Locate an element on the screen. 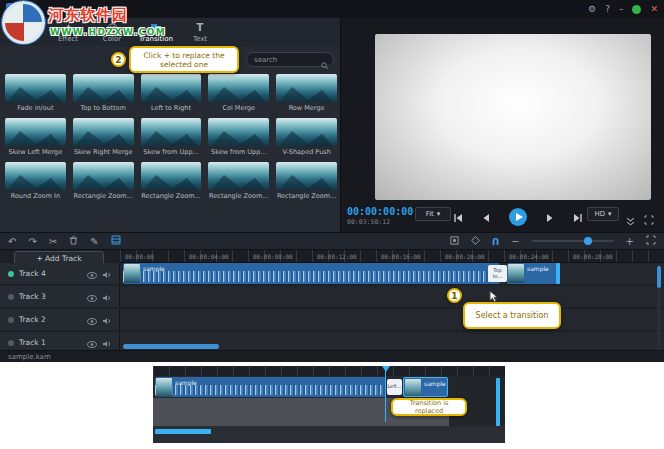  track-header: Track 2 is located at coordinates (60, 320).